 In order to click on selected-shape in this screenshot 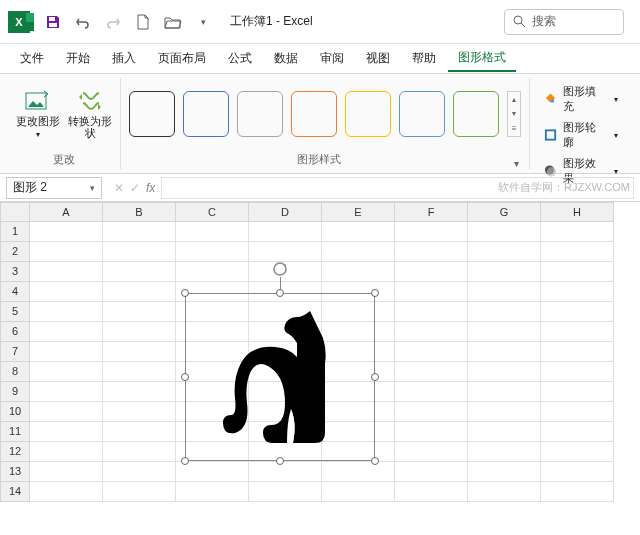, I will do `click(280, 377)`.